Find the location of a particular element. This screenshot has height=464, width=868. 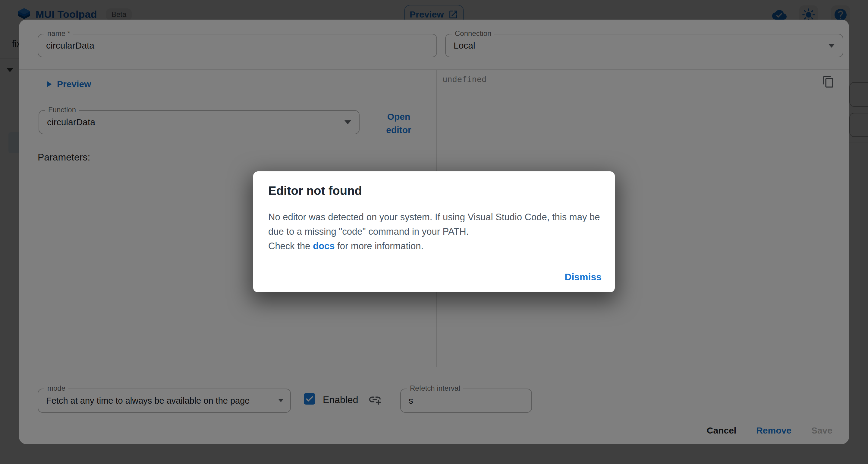

editor-not-found-dialog: Editor not found No editor was detected … is located at coordinates (434, 232).